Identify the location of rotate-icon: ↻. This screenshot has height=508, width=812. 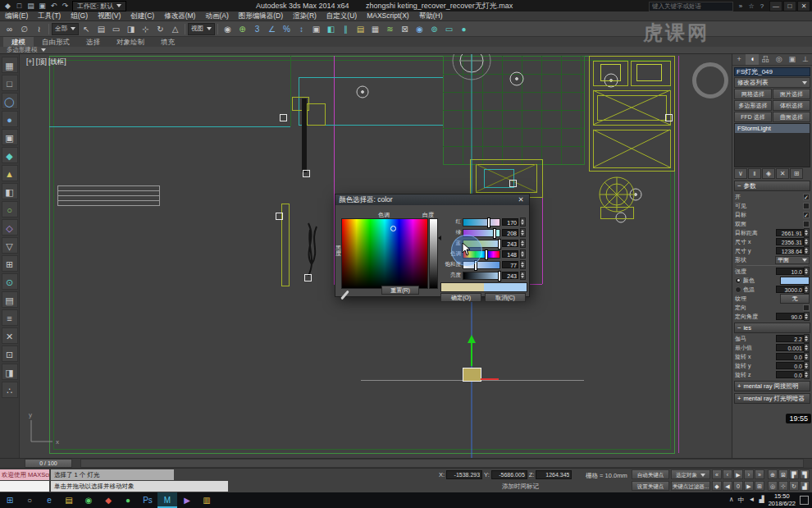
(161, 30).